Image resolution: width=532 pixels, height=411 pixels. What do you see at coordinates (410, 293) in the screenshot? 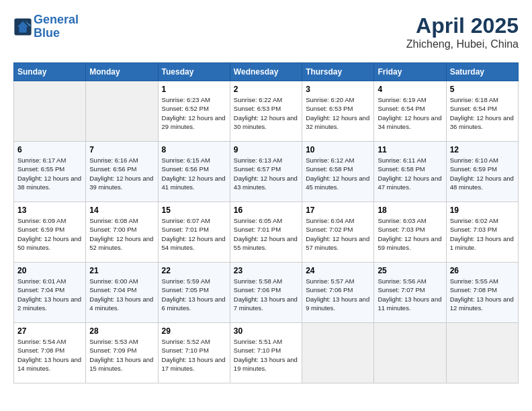
I see `calendar-cell: 25Sunrise: 5:56 AMSunset: 7:07 PMDayligh…` at bounding box center [410, 293].